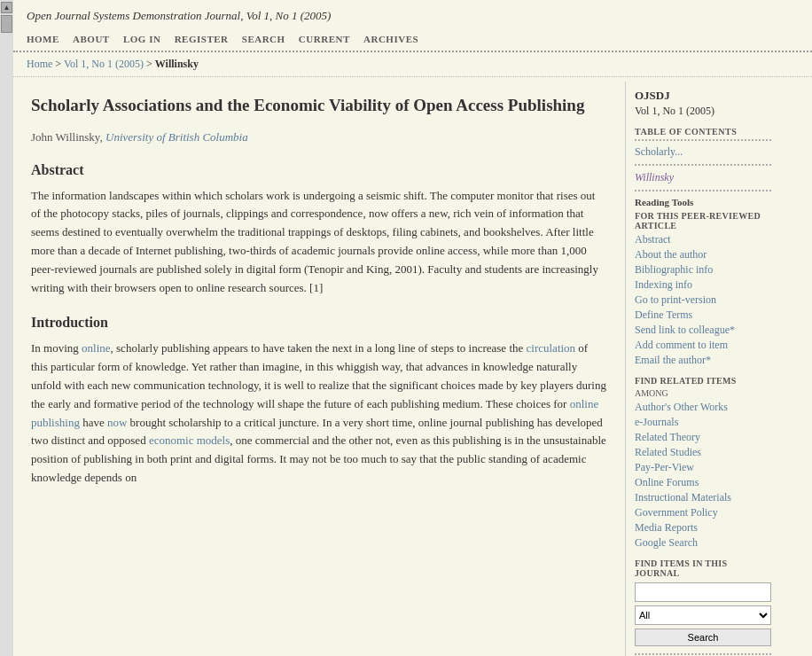 This screenshot has height=656, width=812. I want to click on sidebar-search-select-wrapper: All, so click(703, 615).